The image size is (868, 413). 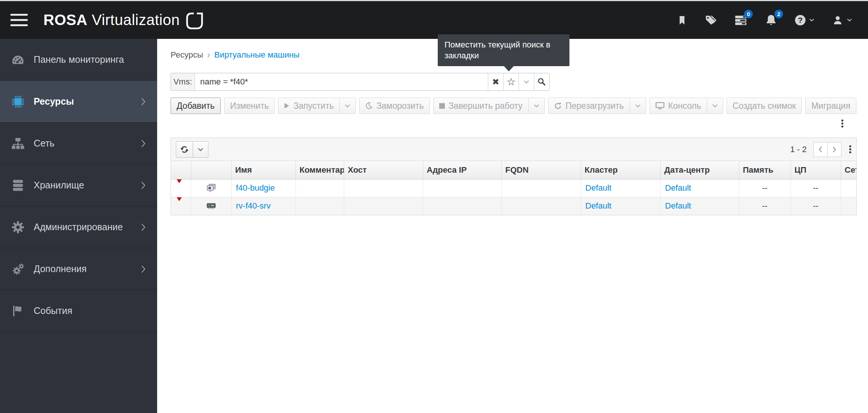 I want to click on console-button-group: Консоль, so click(x=686, y=106).